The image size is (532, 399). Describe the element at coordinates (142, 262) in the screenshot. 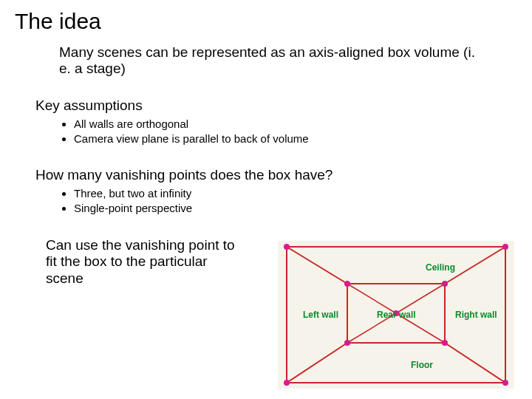

I see `final-text: Can use the vanishing point to fit the b…` at that location.